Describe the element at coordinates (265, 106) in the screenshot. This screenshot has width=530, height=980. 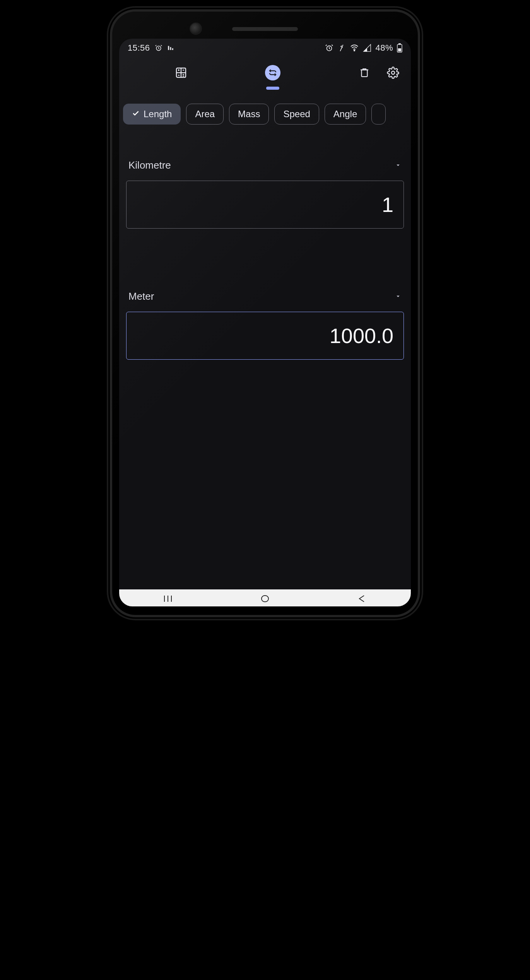
I see `category-chip-row: Length Area Mass Speed Angle` at that location.